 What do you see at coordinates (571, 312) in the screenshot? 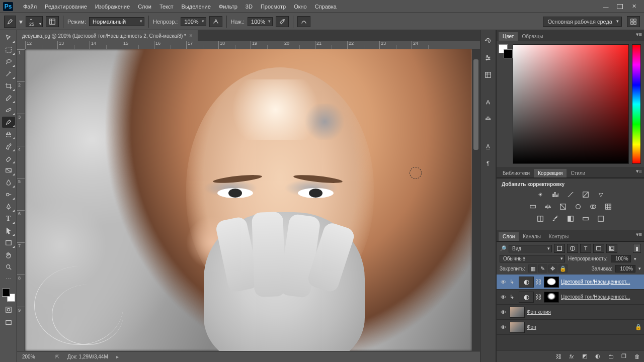
I see `layer-item: 👁 Фон копия` at bounding box center [571, 312].